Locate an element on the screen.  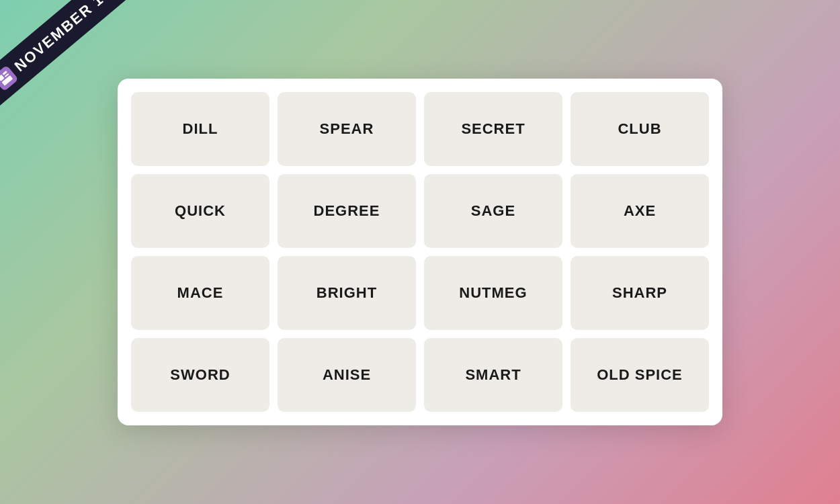
tile-old-spice: OLD SPICE is located at coordinates (640, 375).